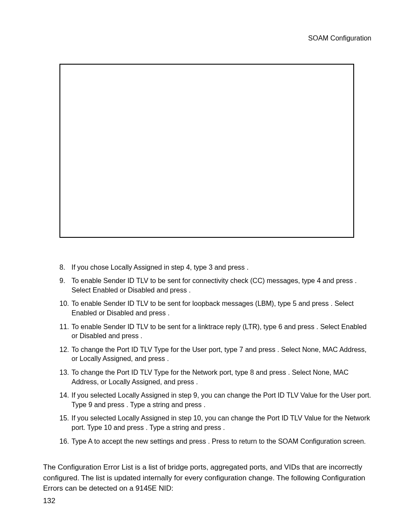 The height and width of the screenshot is (532, 411). What do you see at coordinates (215, 332) in the screenshot?
I see `step: 11. To enable Sender ID TLV to be sent f…` at bounding box center [215, 332].